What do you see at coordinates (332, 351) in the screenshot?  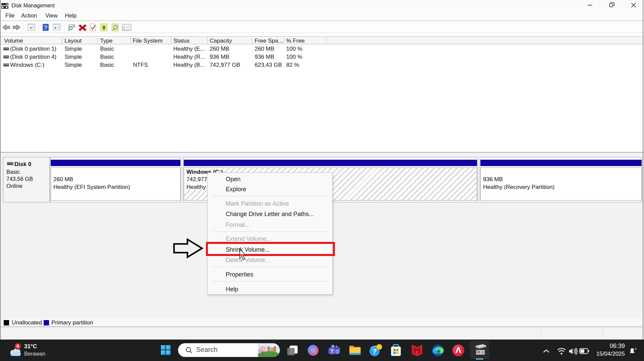 I see `svg-text: T` at bounding box center [332, 351].